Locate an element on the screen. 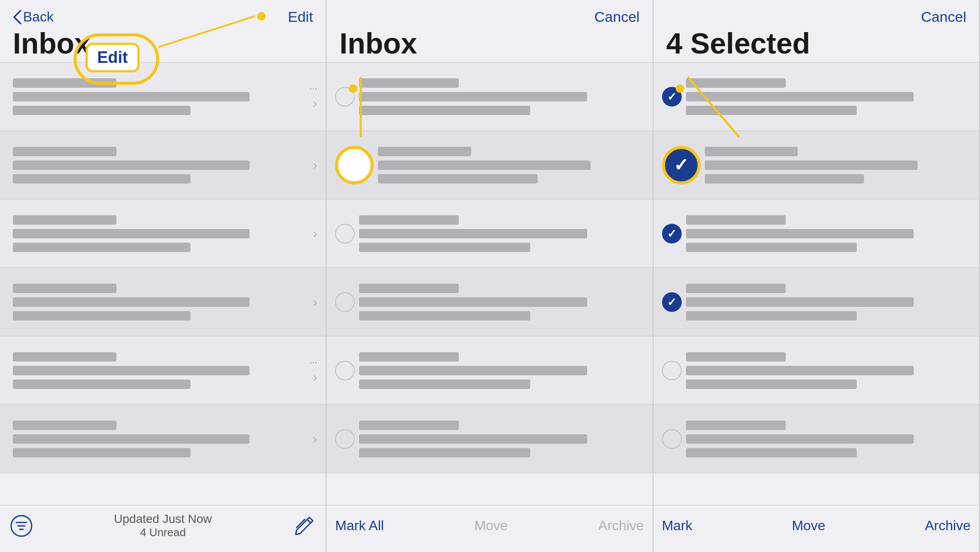  panel1-footer: Updated Just Now 4 Unread is located at coordinates (163, 528).